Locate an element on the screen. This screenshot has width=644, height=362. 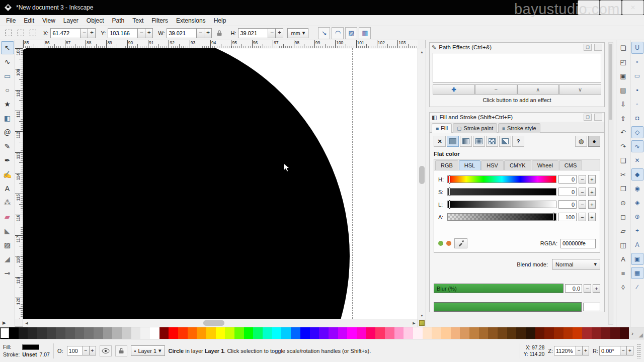
scroll-down-arrow: ▼ is located at coordinates (422, 315).